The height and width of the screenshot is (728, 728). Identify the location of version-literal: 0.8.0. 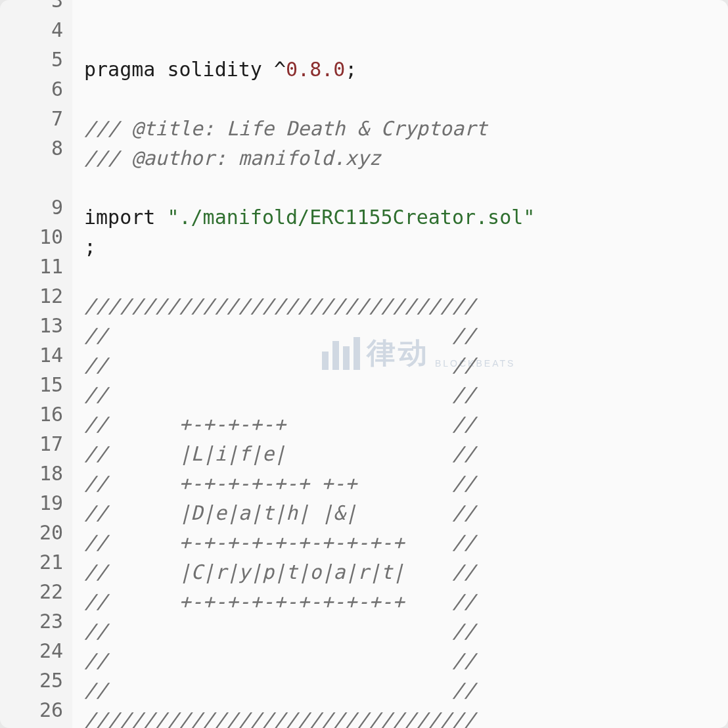
(315, 70).